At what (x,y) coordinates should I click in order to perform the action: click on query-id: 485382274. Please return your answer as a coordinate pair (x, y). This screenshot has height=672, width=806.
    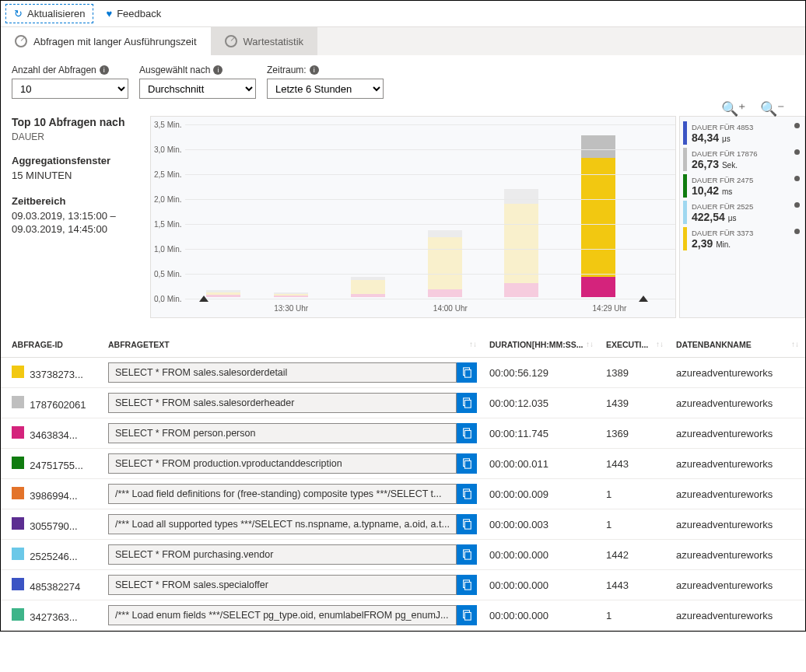
    Looking at the image, I should click on (54, 586).